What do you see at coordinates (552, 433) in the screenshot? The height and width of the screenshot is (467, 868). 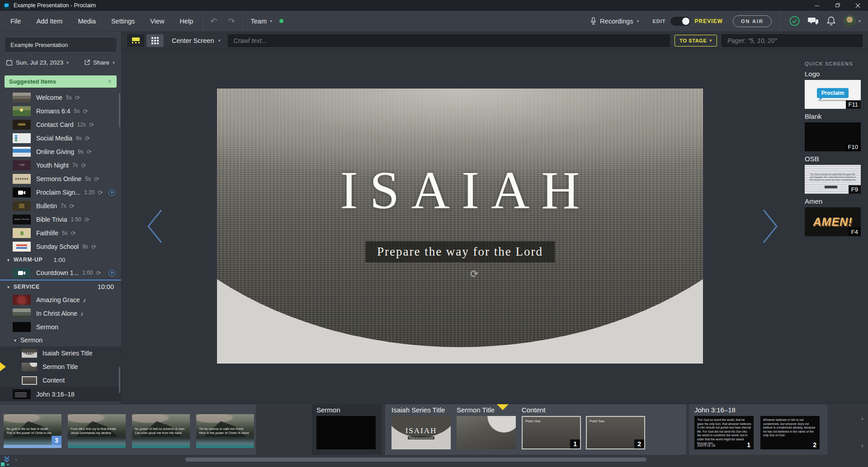 I see `content-slide-thumbnail: Point One 1` at bounding box center [552, 433].